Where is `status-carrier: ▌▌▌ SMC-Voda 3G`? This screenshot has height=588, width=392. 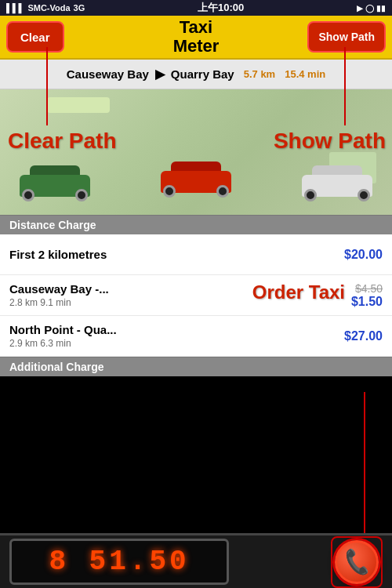
status-carrier: ▌▌▌ SMC-Voda 3G is located at coordinates (45, 8).